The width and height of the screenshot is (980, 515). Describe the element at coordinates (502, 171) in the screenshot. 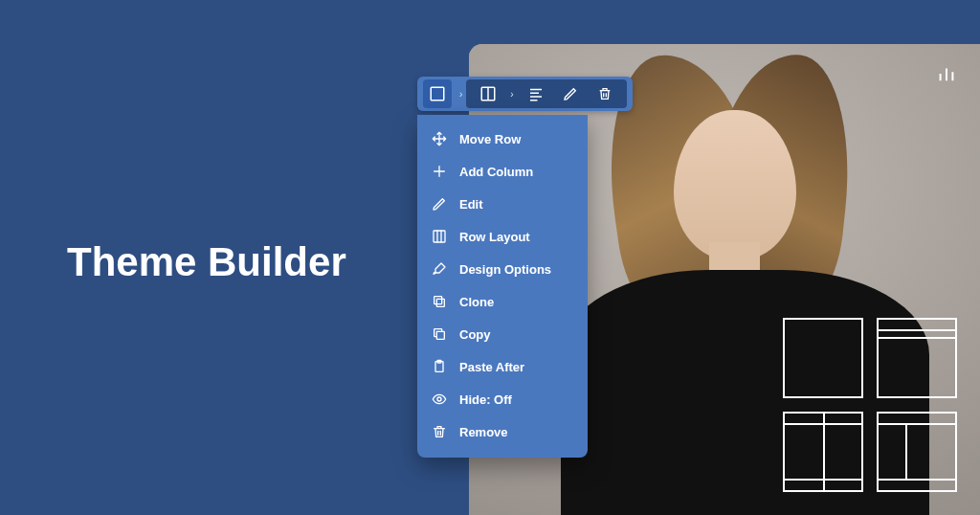

I see `menu-item-plus: Add Column` at that location.